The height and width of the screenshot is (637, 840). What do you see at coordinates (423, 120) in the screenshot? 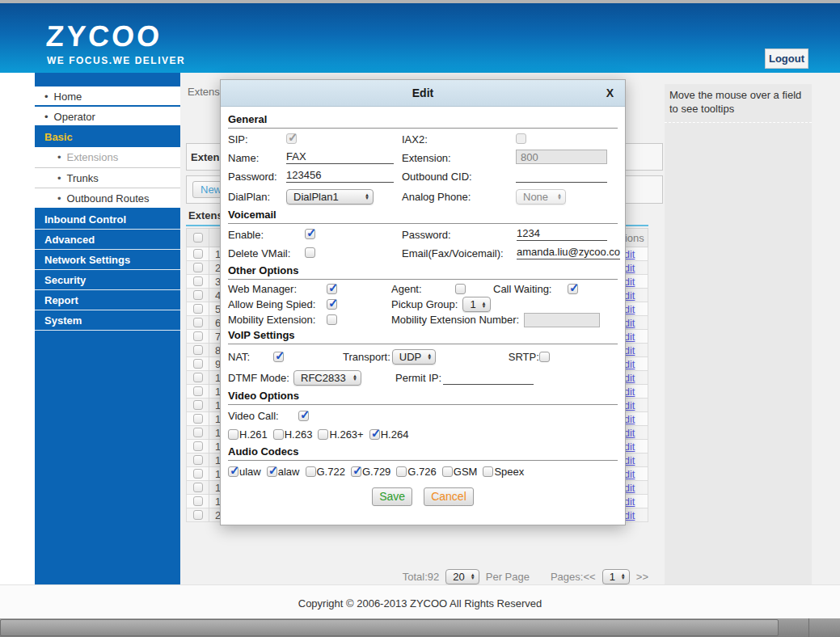
I see `section-general: General` at bounding box center [423, 120].